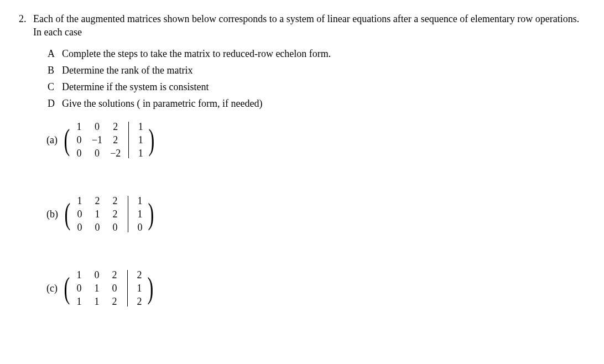 This screenshot has height=364, width=604. What do you see at coordinates (97, 140) in the screenshot?
I see `matrix-cell: −1` at bounding box center [97, 140].